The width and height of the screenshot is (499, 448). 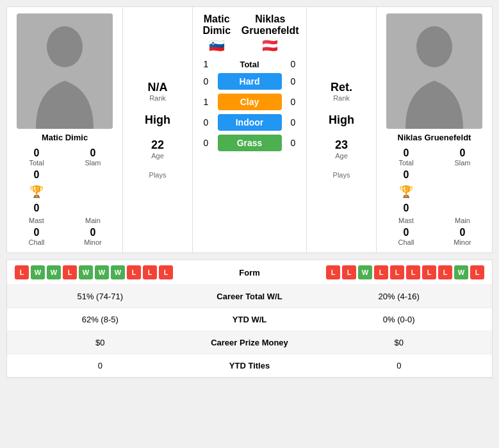 I want to click on right-high-stat: High, so click(x=341, y=120).